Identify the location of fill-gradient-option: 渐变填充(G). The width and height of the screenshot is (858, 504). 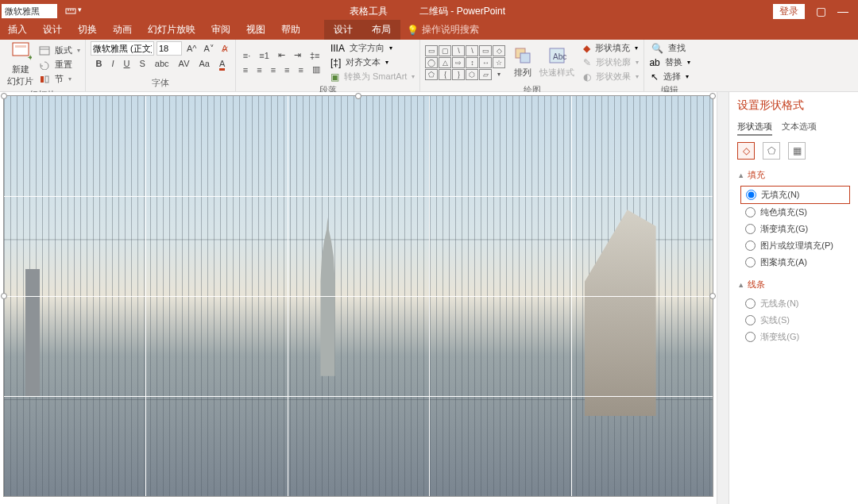
(794, 229).